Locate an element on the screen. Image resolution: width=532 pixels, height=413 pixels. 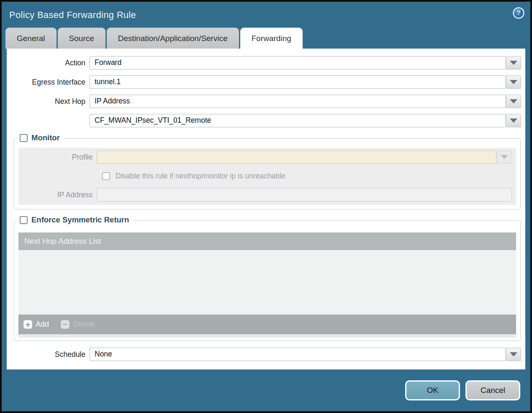
egress-interface-row: Egress Interface tunnel.1 is located at coordinates (266, 82).